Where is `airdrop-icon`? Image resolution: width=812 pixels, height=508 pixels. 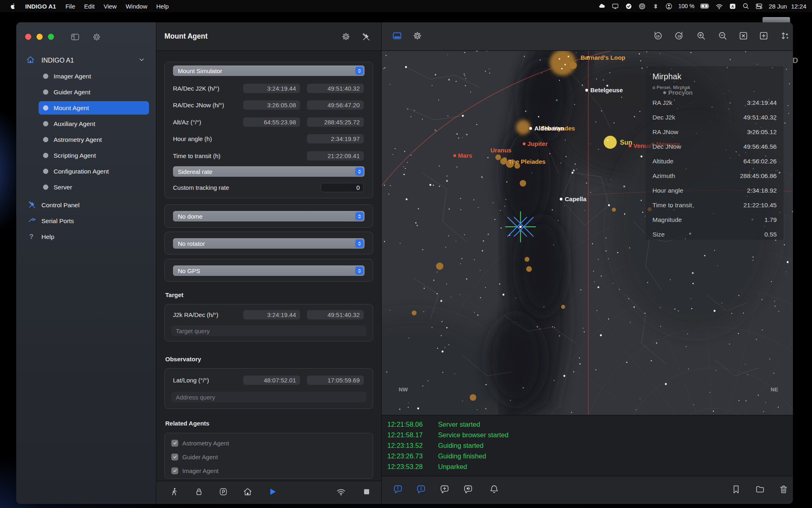 airdrop-icon is located at coordinates (642, 7).